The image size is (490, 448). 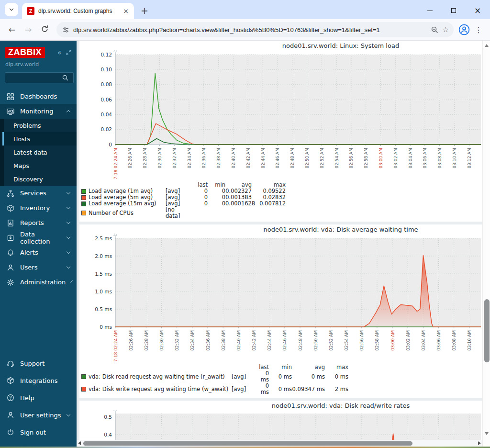 I want to click on horizontal-scroll-thumb, so click(x=248, y=443).